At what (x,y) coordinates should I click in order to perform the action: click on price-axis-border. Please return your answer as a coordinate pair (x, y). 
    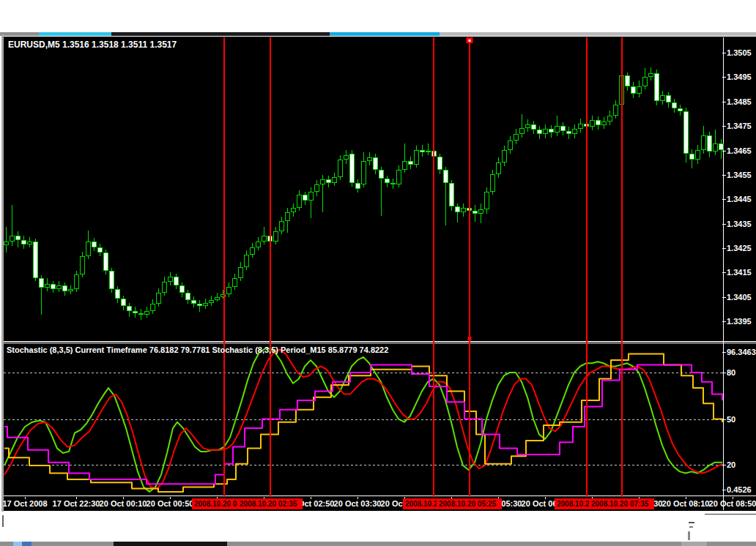
    Looking at the image, I should click on (724, 274).